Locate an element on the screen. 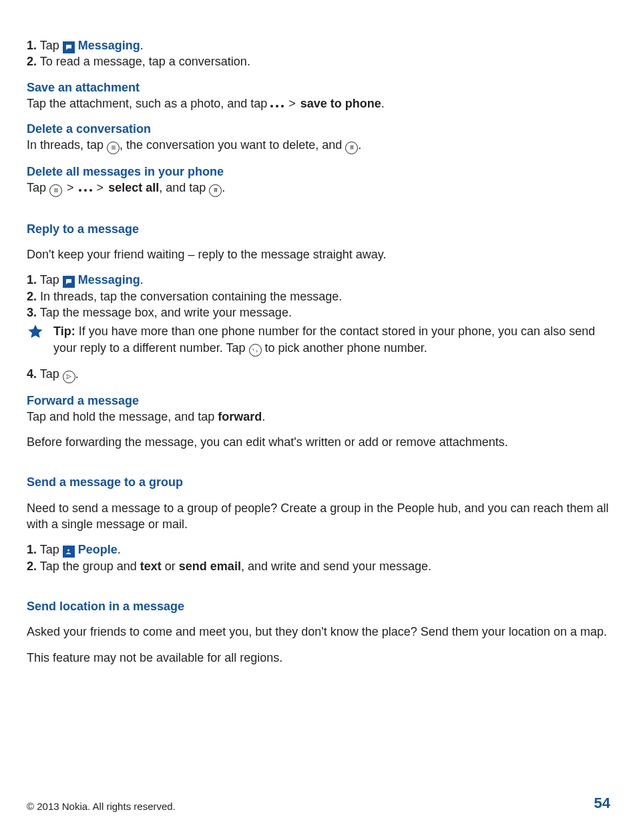  text: Tap the message box, and write your mess… is located at coordinates (164, 312).